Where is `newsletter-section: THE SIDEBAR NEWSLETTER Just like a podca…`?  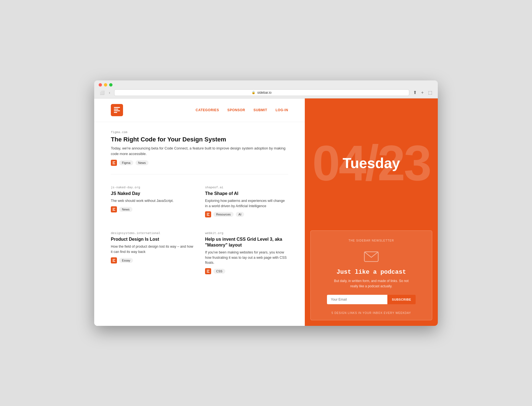
newsletter-section: THE SIDEBAR NEWSLETTER Just like a podca… is located at coordinates (371, 275).